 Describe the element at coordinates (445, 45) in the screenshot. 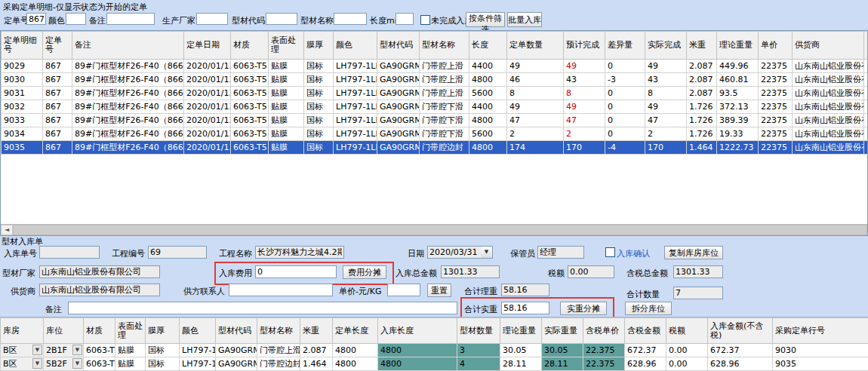

I see `column-header-9: 型材名称` at that location.